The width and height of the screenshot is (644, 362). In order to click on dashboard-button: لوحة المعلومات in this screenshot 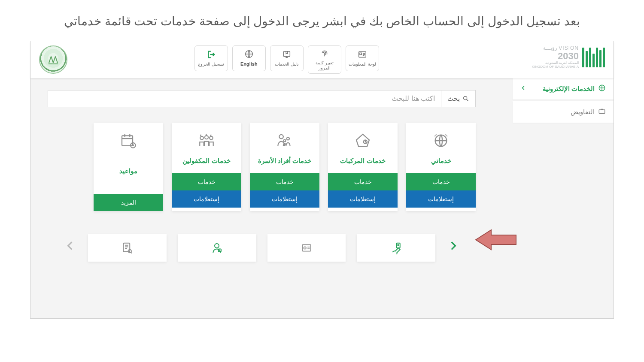, I will do `click(362, 58)`.